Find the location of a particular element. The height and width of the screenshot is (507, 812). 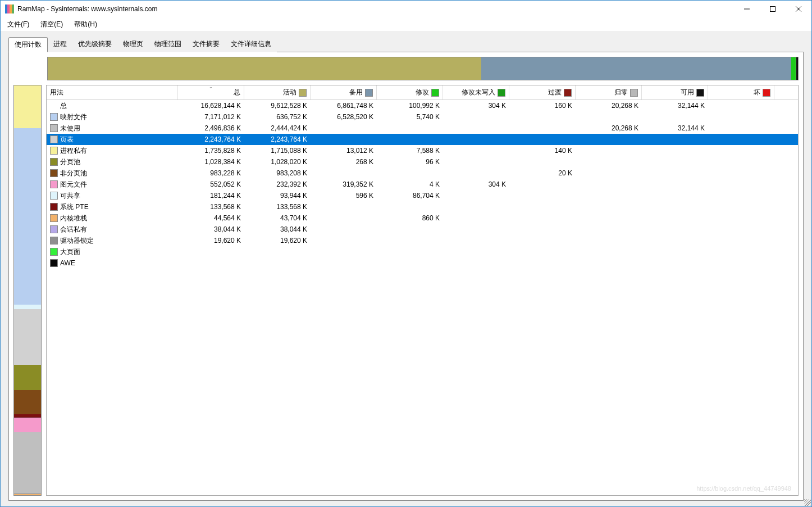

cell-zeroed: 20,268 K is located at coordinates (609, 128).